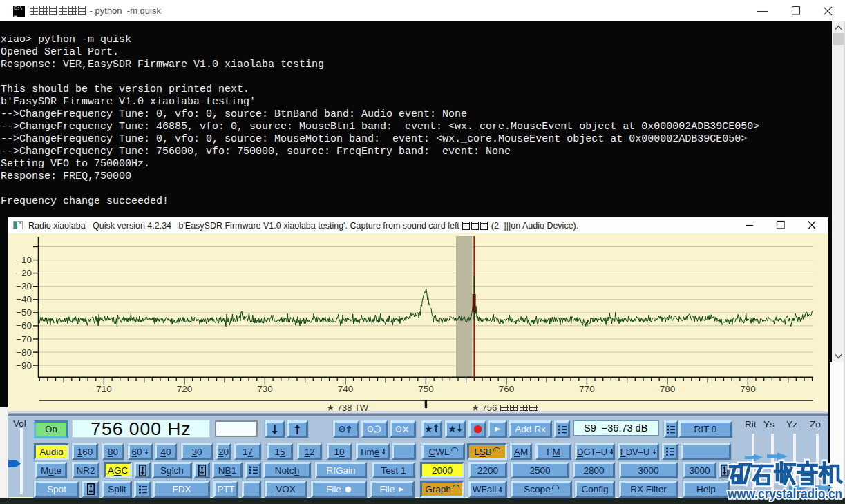 The width and height of the screenshot is (845, 504). What do you see at coordinates (23, 326) in the screenshot?
I see `svg-text: −60` at bounding box center [23, 326].